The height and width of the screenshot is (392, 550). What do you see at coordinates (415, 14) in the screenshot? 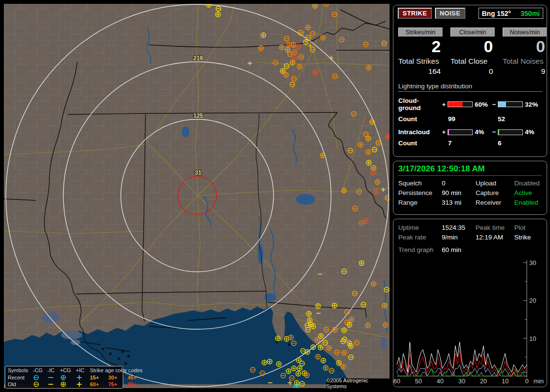
I see `strike-mode-button: STRIKE` at bounding box center [415, 14].